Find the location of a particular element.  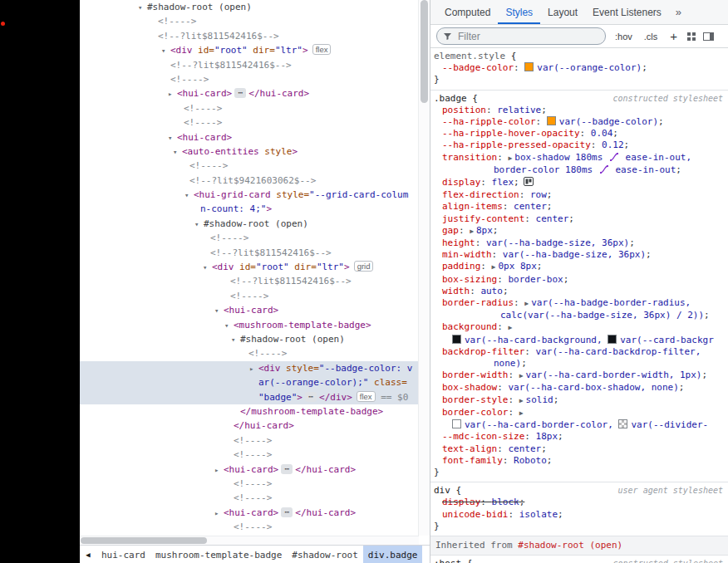

css-declaration: align-items: center; is located at coordinates (579, 207).